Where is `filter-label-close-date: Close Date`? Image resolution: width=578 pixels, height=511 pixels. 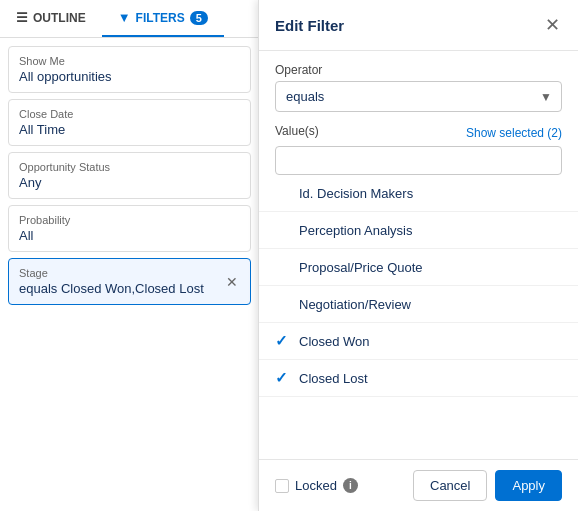
filter-label-close-date: Close Date is located at coordinates (130, 114).